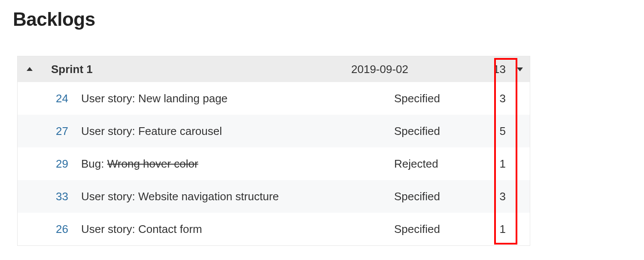  I want to click on sprint-header: Sprint 1 2019-09-02 13, so click(274, 69).